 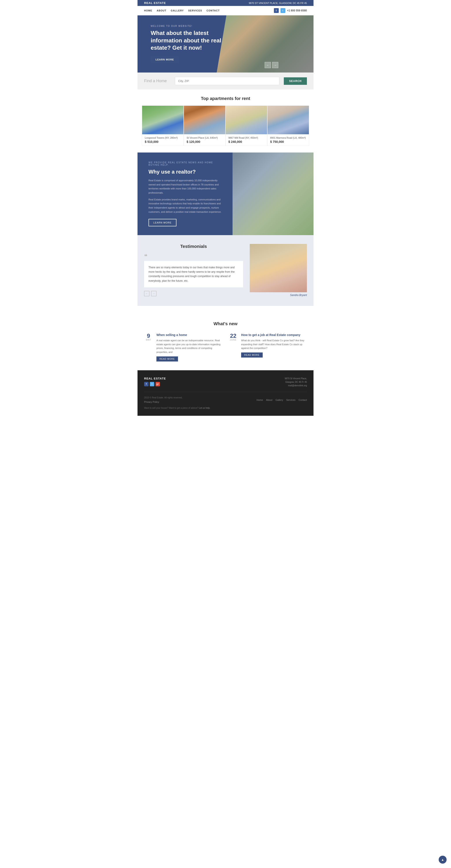 I want to click on apartment-info-1: Longwood Towers (NY, 280m²) $ 510,000, so click(x=163, y=140).